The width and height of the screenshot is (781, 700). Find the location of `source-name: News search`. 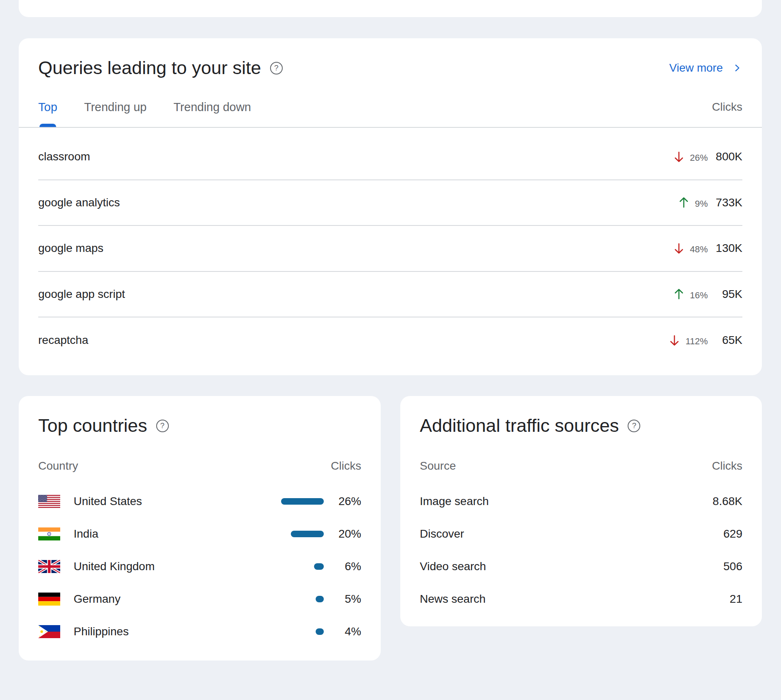

source-name: News search is located at coordinates (453, 599).